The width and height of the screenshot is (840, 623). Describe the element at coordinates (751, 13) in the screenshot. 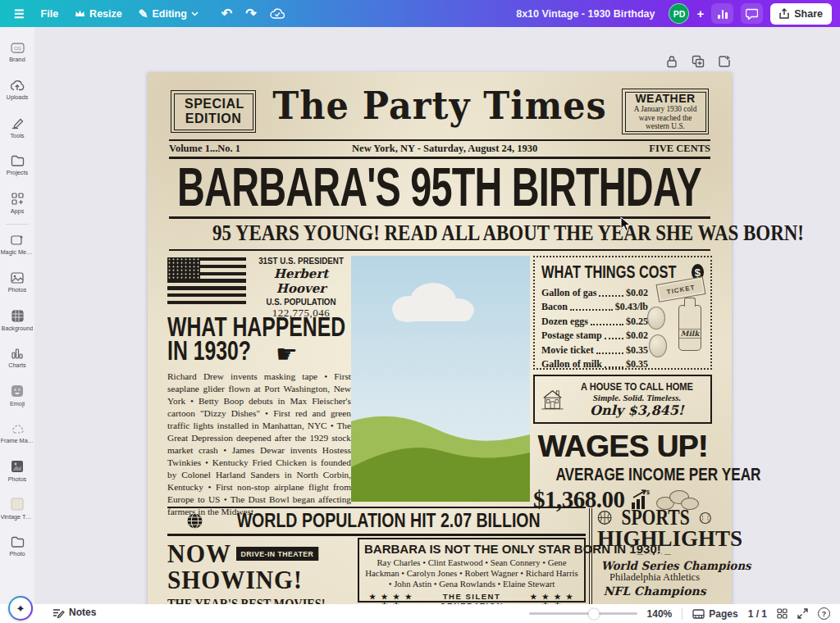

I see `comments-button` at that location.